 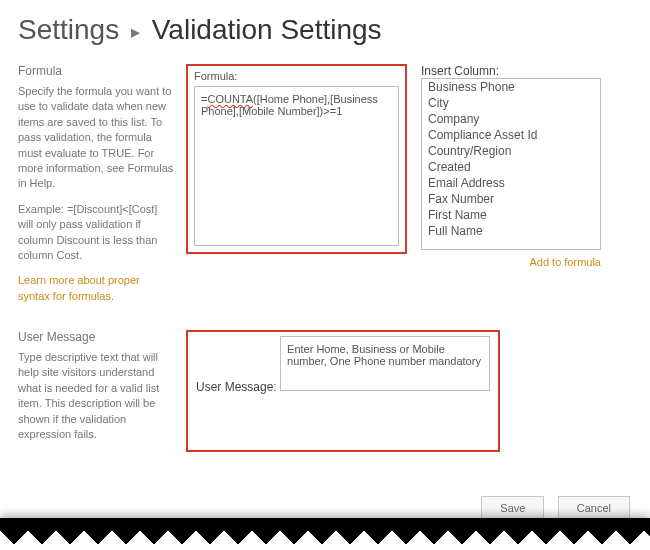 What do you see at coordinates (460, 71) in the screenshot?
I see `insert-column-label: Insert Column:` at bounding box center [460, 71].